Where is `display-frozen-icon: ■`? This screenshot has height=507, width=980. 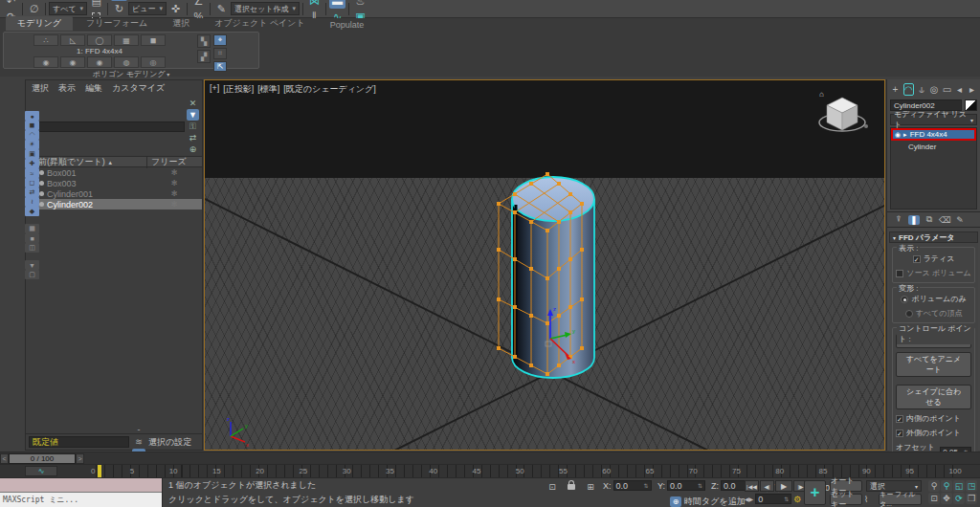 display-frozen-icon: ■ is located at coordinates (33, 238).